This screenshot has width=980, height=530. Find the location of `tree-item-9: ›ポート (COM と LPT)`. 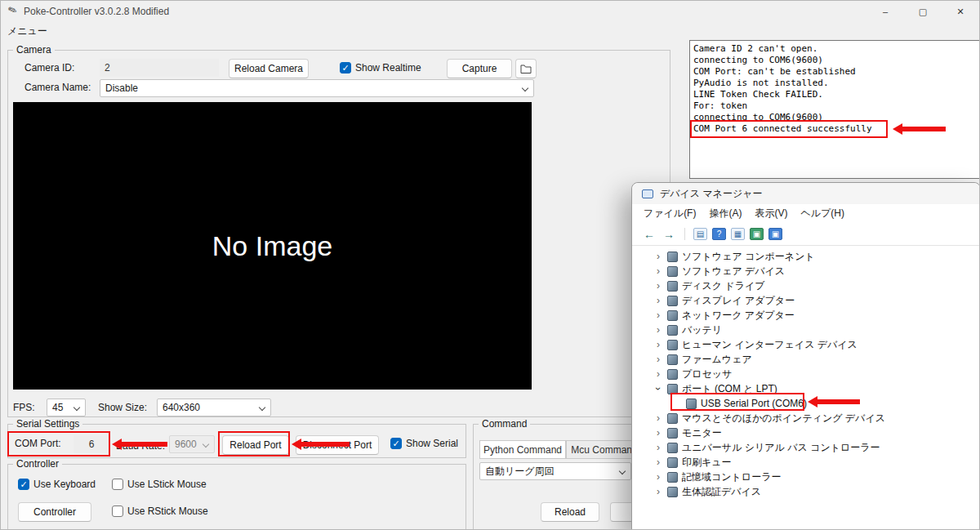

tree-item-9: ›ポート (COM と LPT) is located at coordinates (806, 389).